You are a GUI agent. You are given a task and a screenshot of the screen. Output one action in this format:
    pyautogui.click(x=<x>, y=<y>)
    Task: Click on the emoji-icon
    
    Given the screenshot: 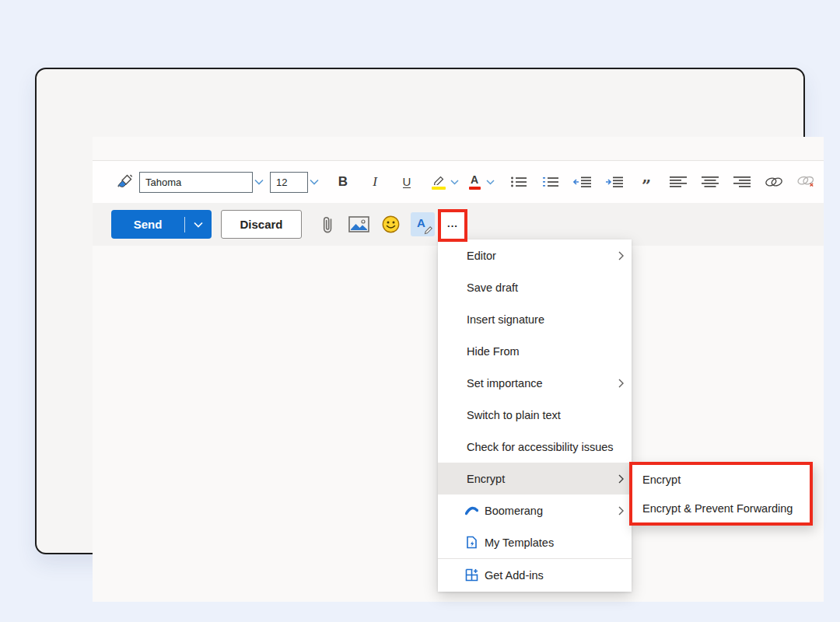 What is the action you would take?
    pyautogui.click(x=390, y=224)
    